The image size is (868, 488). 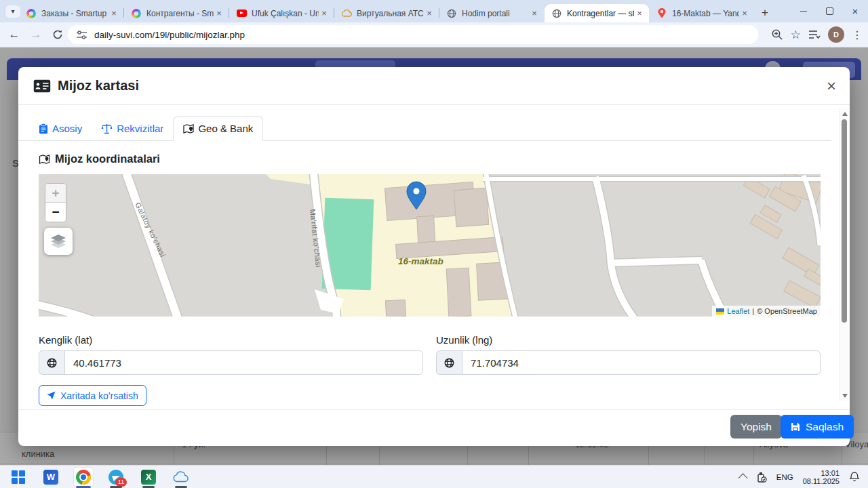 I want to click on browser-tab-3: Ufuk Çalışkan - Unut ×, so click(x=281, y=14).